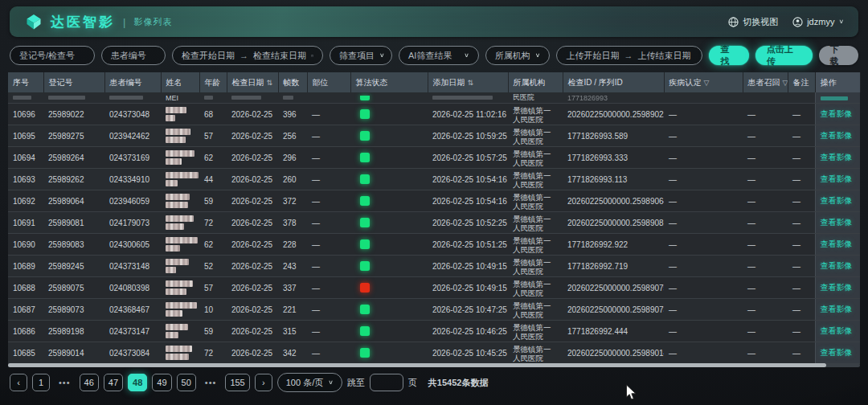  What do you see at coordinates (329, 98) in the screenshot?
I see `cell-part` at bounding box center [329, 98].